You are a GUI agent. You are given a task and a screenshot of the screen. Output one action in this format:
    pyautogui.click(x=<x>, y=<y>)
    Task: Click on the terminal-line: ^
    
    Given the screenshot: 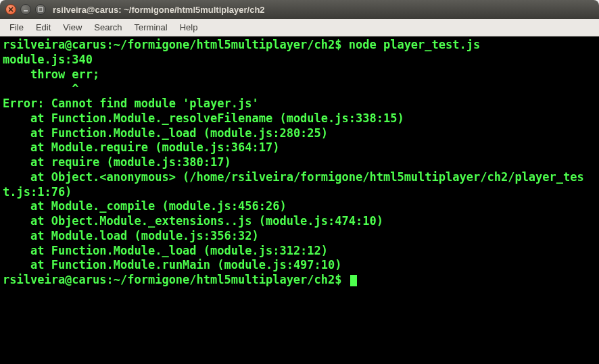 What is the action you would take?
    pyautogui.click(x=300, y=89)
    